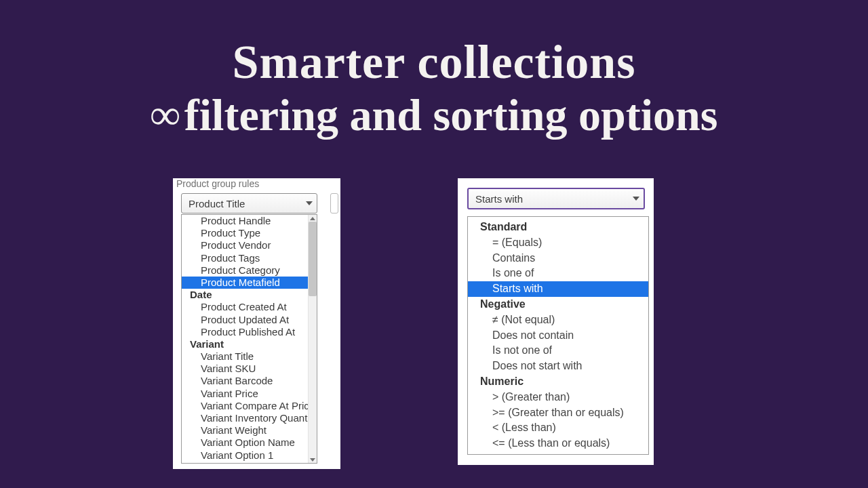 The height and width of the screenshot is (488, 868). Describe the element at coordinates (558, 428) in the screenshot. I see `operator-option: < (Less than)` at that location.